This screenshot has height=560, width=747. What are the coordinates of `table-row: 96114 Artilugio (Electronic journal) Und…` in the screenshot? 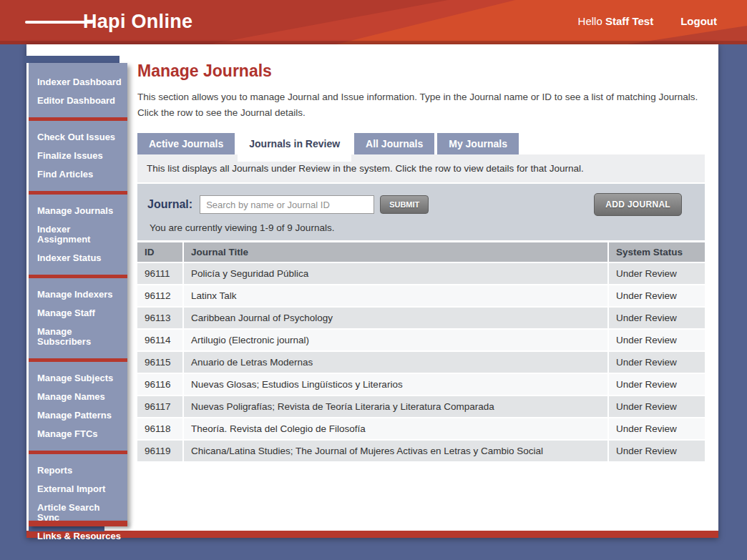 It's located at (421, 340).